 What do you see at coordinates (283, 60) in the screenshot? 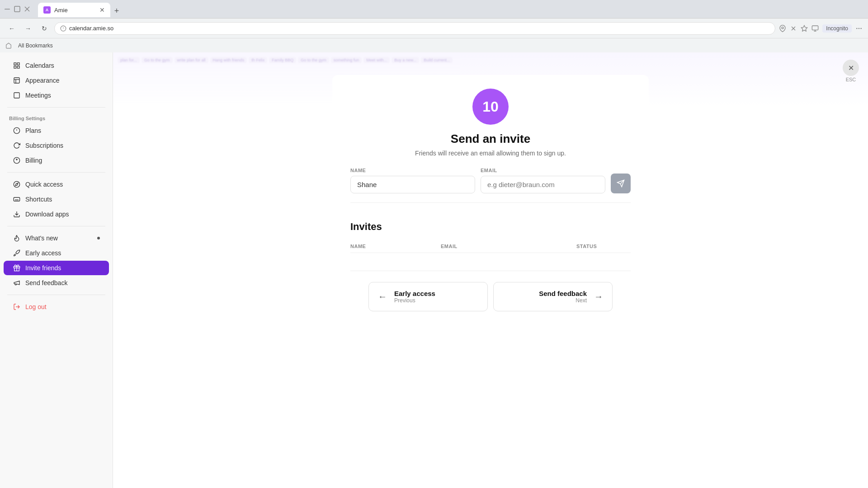
I see `cal-chip-6: Family BBQ` at bounding box center [283, 60].